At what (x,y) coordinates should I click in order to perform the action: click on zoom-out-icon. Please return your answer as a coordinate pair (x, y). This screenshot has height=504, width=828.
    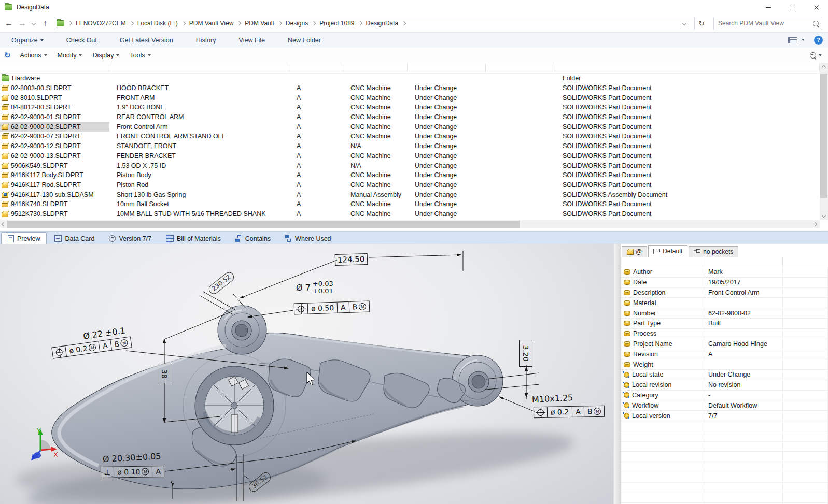
    Looking at the image, I should click on (813, 55).